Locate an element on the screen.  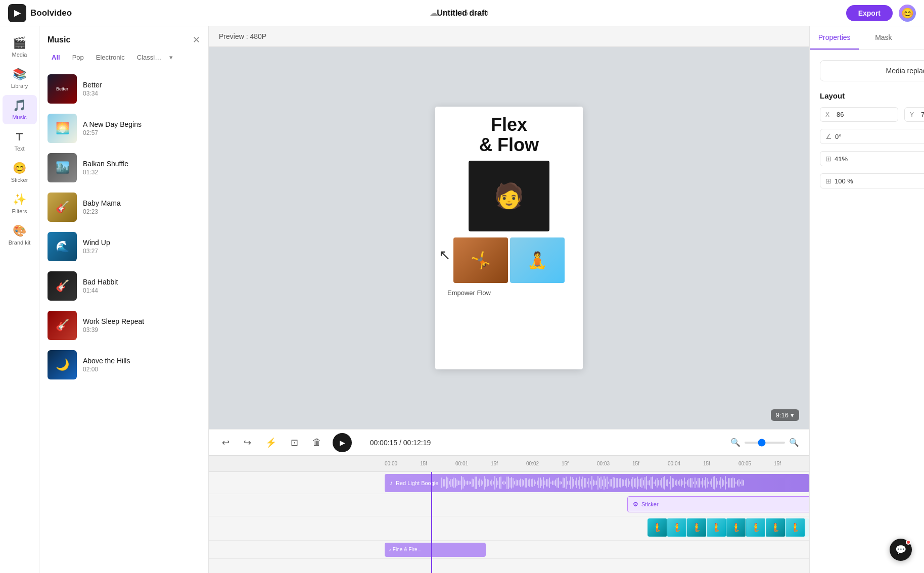
video-frame: Flex & Flow 🧑 🤸 🧘 Empower Flow is located at coordinates (509, 238).